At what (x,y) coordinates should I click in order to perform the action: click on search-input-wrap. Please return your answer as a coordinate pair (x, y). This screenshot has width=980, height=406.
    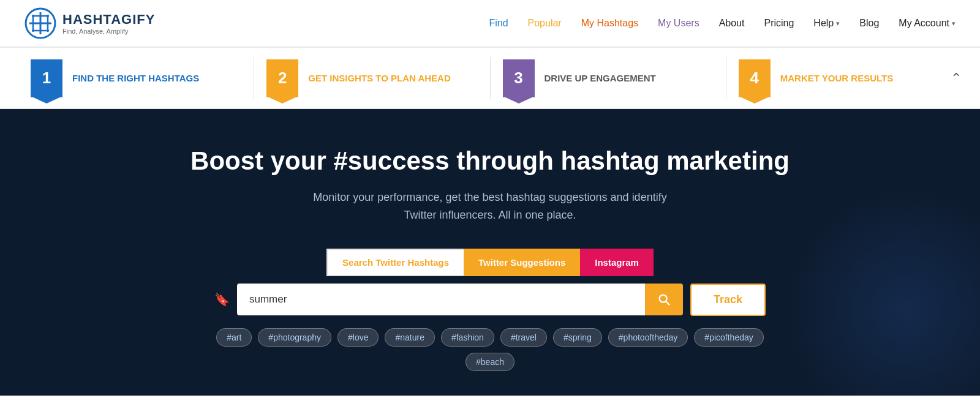
    Looking at the image, I should click on (460, 299).